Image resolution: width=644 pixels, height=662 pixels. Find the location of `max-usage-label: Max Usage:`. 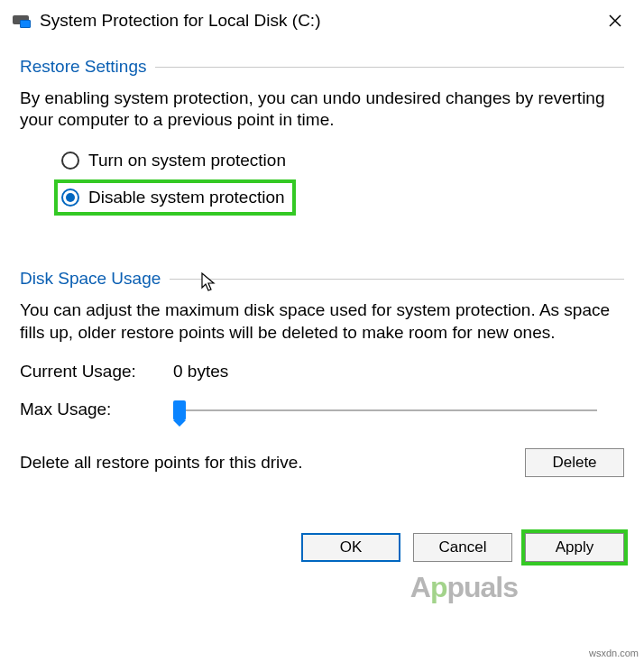

max-usage-label: Max Usage: is located at coordinates (97, 409).